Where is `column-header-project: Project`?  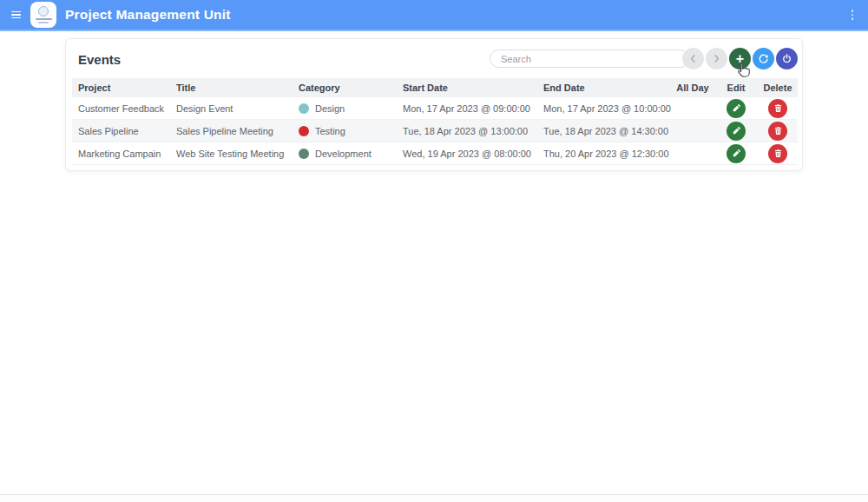 column-header-project: Project is located at coordinates (124, 88).